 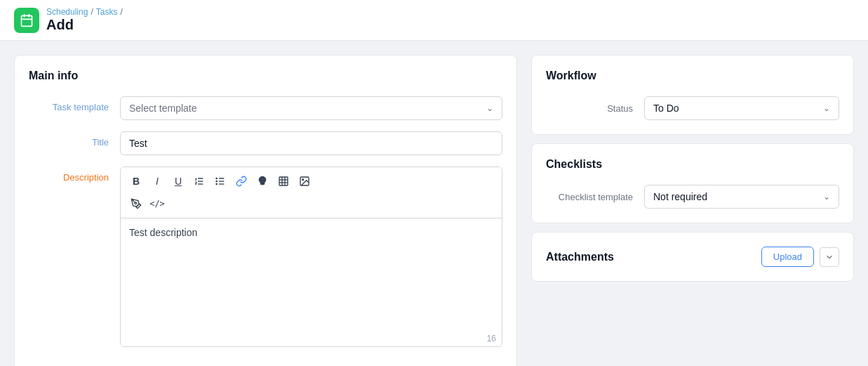 I want to click on attachments-actions: Upload, so click(x=800, y=257).